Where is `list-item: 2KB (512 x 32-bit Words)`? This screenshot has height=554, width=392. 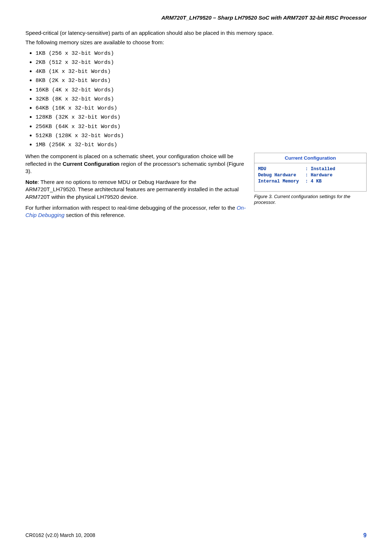 list-item: 2KB (512 x 32-bit Words) is located at coordinates (201, 62).